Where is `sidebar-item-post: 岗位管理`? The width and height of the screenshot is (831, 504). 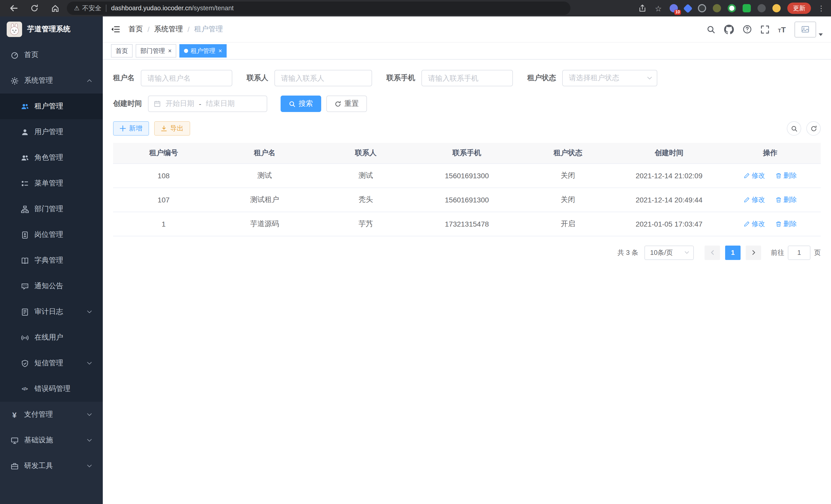
sidebar-item-post: 岗位管理 is located at coordinates (51, 235).